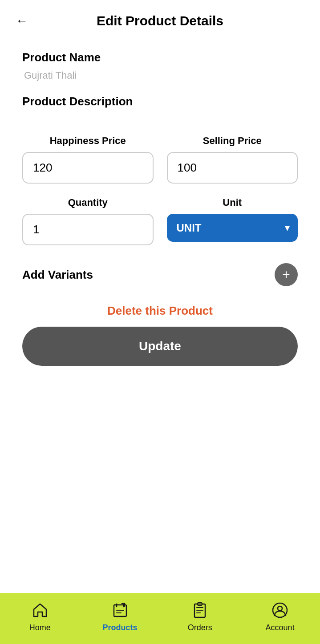 Image resolution: width=320 pixels, height=644 pixels. What do you see at coordinates (232, 168) in the screenshot?
I see `selling-price-input` at bounding box center [232, 168].